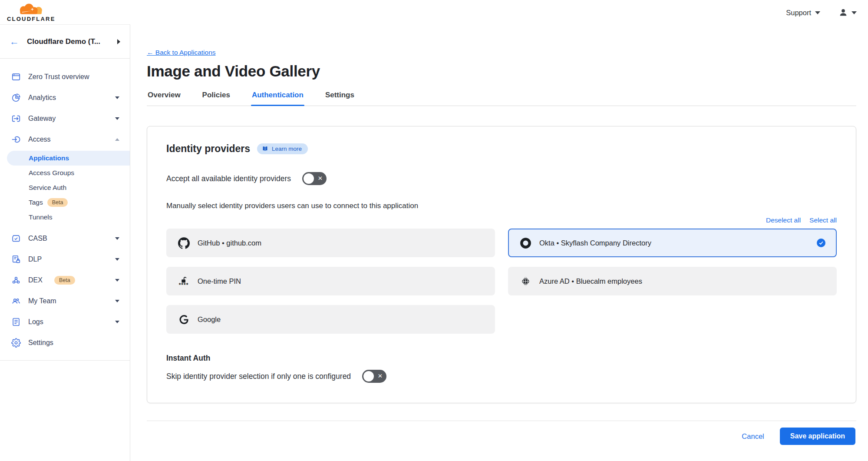  Describe the element at coordinates (16, 280) in the screenshot. I see `dex-icon` at that location.